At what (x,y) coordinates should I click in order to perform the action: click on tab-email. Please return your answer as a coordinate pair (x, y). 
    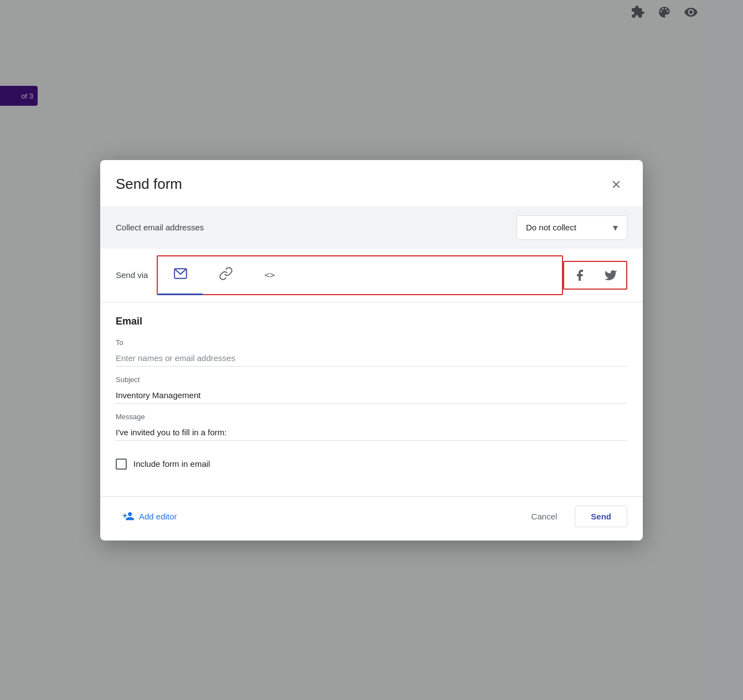
    Looking at the image, I should click on (180, 275).